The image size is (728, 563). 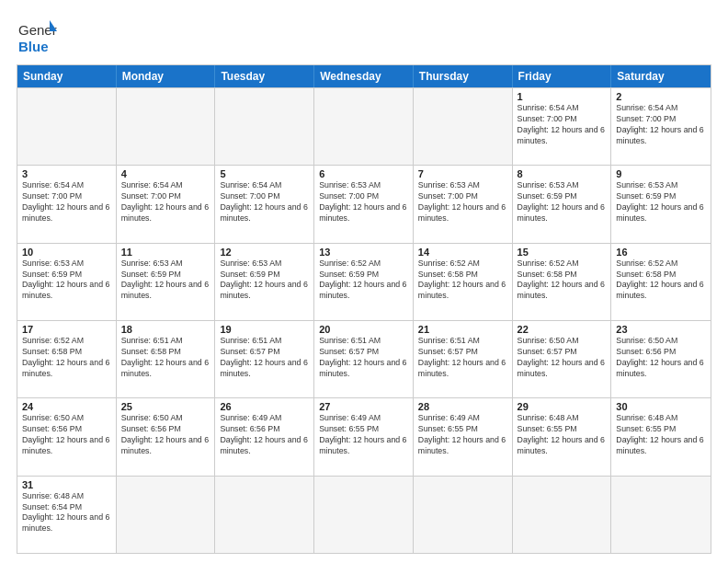 What do you see at coordinates (563, 97) in the screenshot?
I see `day-number: 1` at bounding box center [563, 97].